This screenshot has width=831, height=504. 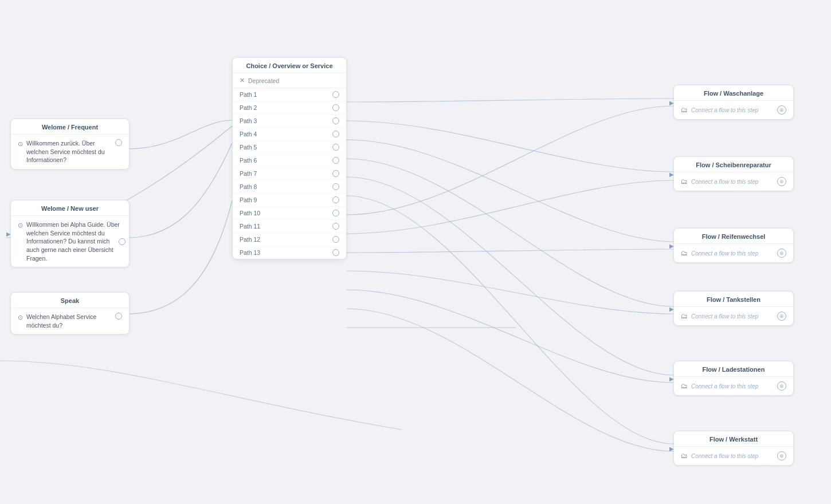 What do you see at coordinates (248, 160) in the screenshot?
I see `path-label-6: Path 6` at bounding box center [248, 160].